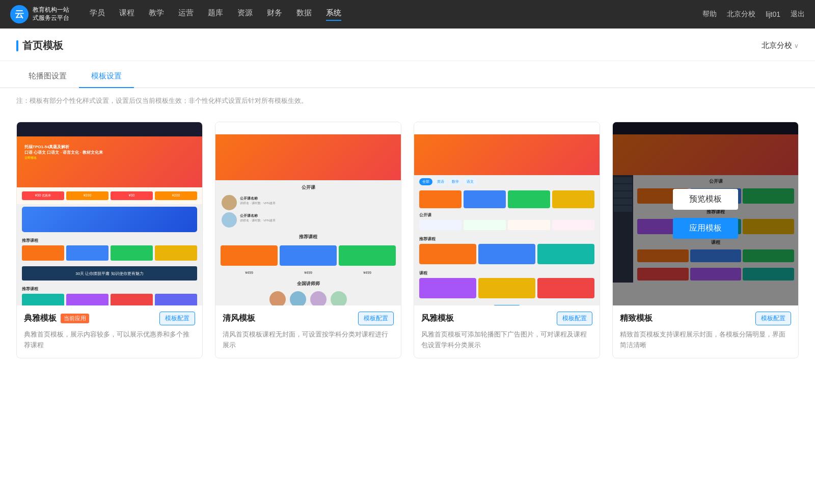 Image resolution: width=815 pixels, height=504 pixels. I want to click on template-name-left-2: 清风模板, so click(239, 319).